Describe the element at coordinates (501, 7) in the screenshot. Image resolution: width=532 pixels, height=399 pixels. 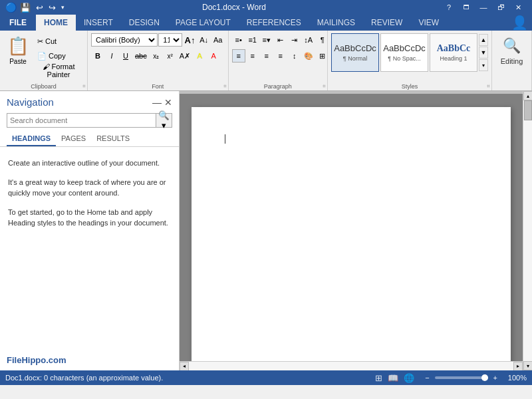
I see `maximize-btn: 🗗` at that location.